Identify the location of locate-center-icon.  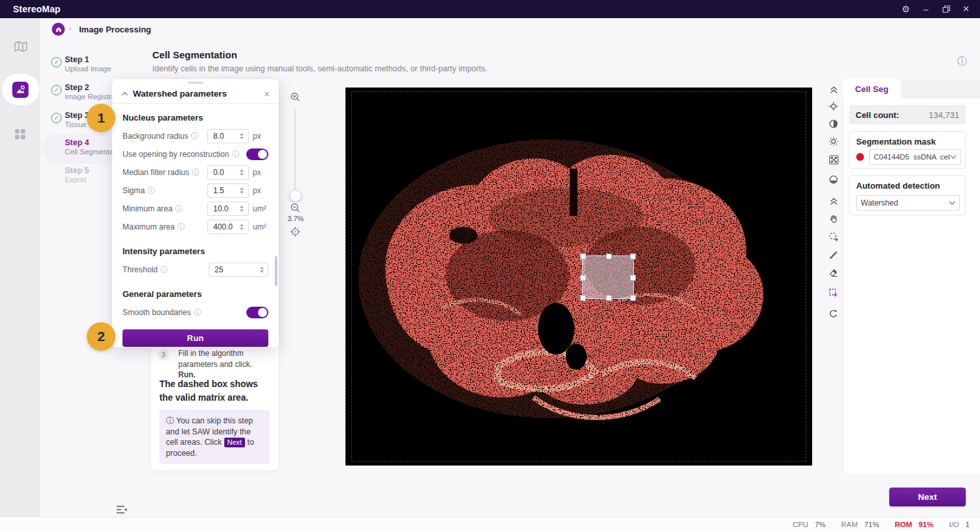
(296, 232).